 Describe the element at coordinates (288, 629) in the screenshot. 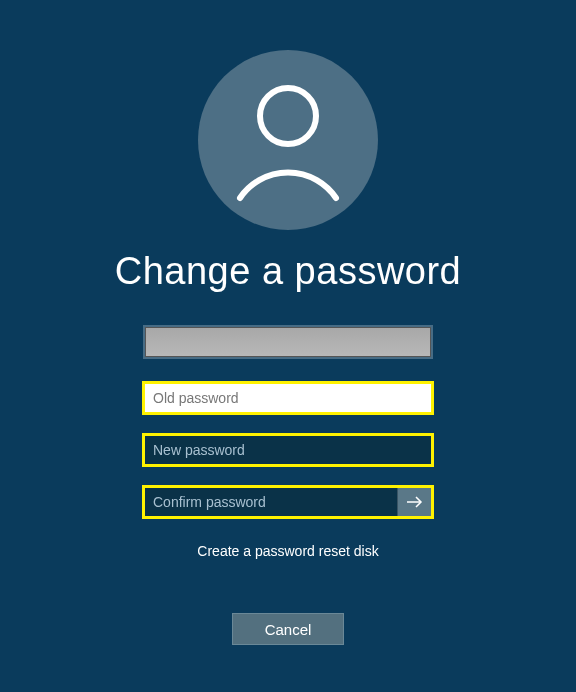

I see `cancel-button: Cancel` at that location.